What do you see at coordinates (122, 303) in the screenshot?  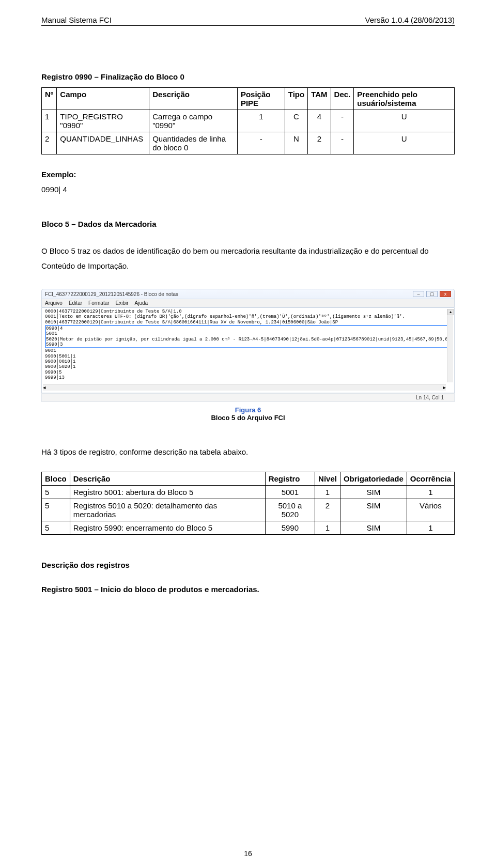 I see `menu-exibir: Exibir` at bounding box center [122, 303].